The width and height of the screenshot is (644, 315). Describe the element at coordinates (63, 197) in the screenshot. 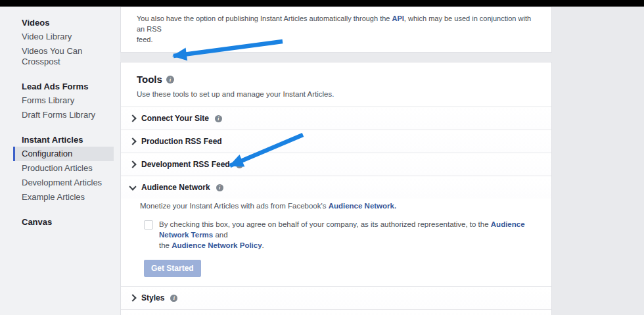

I see `sidebar-item-example-articles: Example Articles` at that location.